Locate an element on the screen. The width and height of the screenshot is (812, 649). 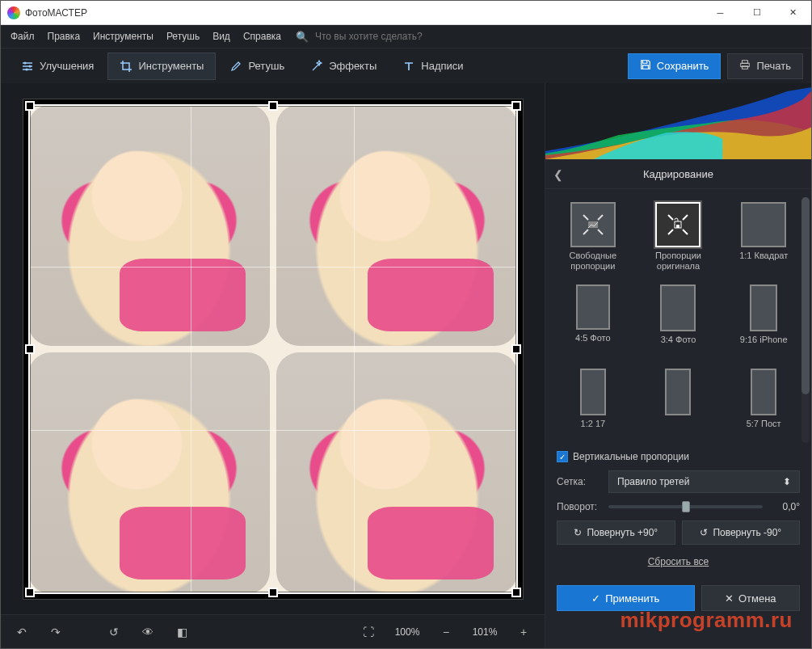
reset-button: Сбросить все is located at coordinates (679, 562).